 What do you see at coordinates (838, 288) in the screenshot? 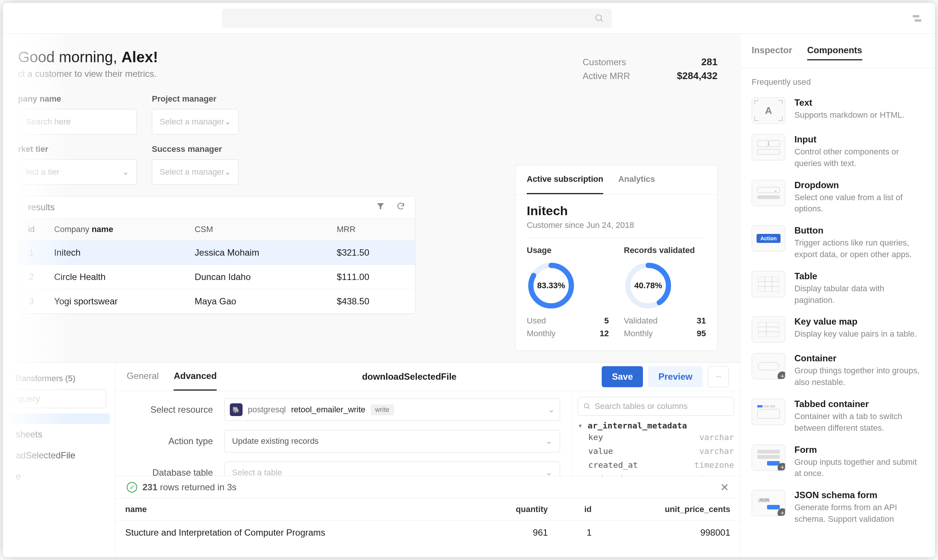
I see `component-table: TableDisplay tabular data with paginatio…` at bounding box center [838, 288].